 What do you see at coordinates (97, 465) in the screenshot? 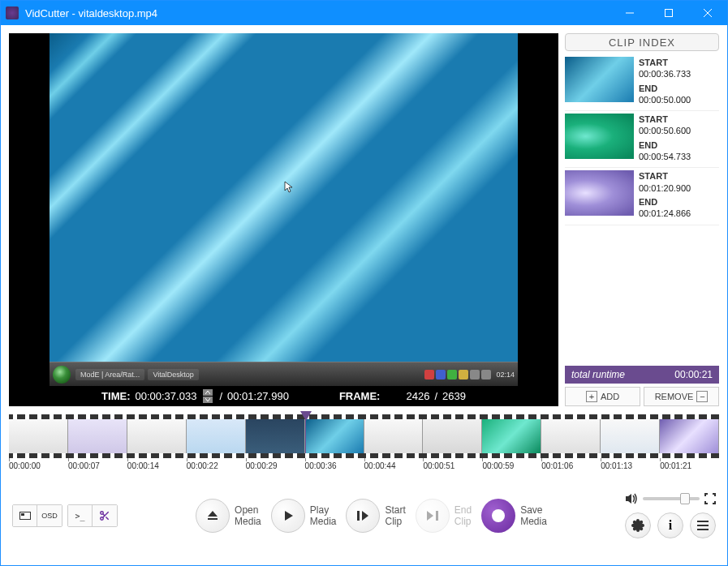
I see `time-mark: 00:00:07` at bounding box center [97, 465].